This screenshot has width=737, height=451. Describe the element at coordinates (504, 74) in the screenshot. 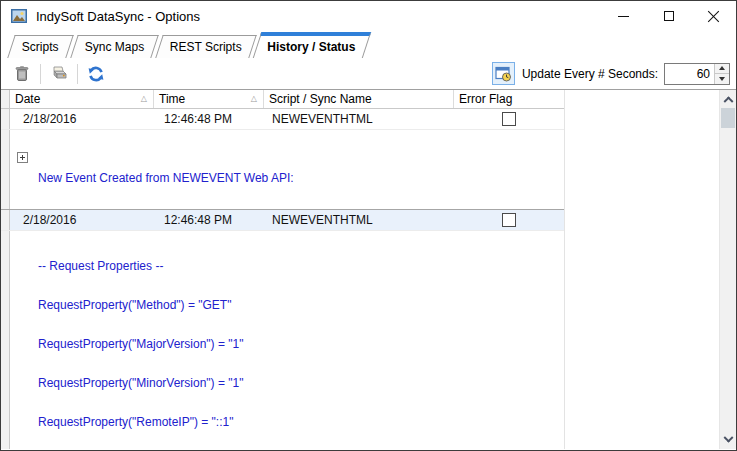

I see `auto-update-toggle-icon` at that location.